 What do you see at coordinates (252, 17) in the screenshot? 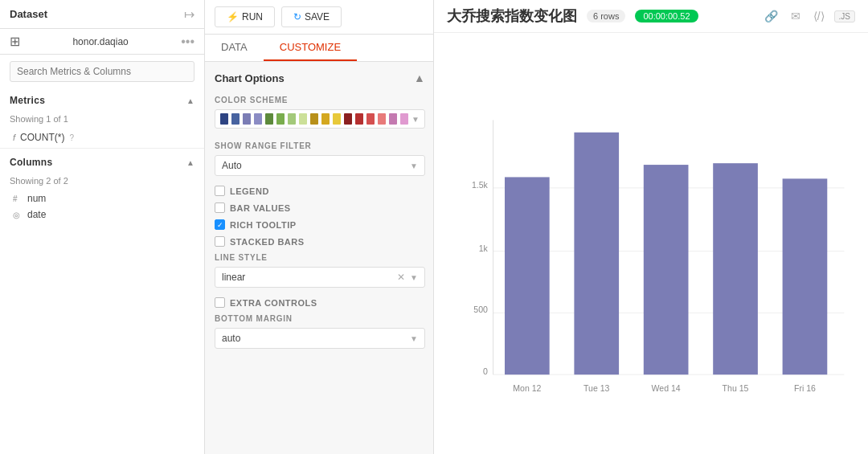
I see `run-label: RUN` at bounding box center [252, 17].